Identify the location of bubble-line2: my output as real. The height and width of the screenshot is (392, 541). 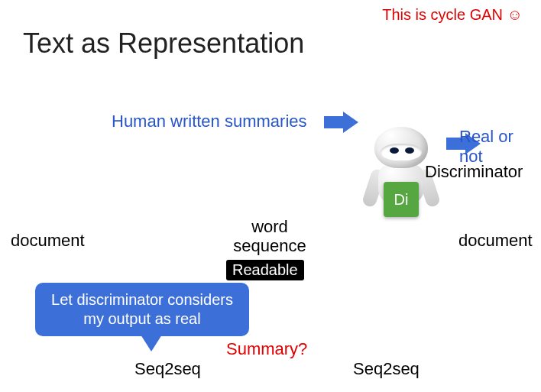
(142, 319).